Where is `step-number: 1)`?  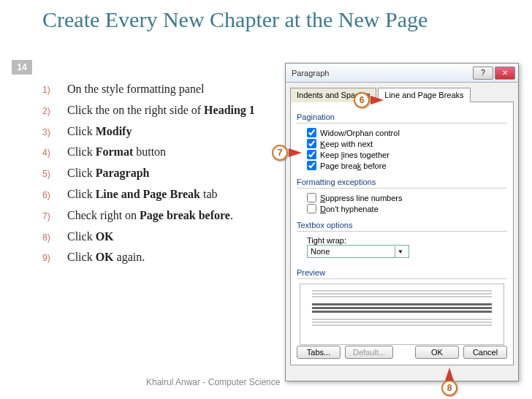
step-number: 1) is located at coordinates (55, 88).